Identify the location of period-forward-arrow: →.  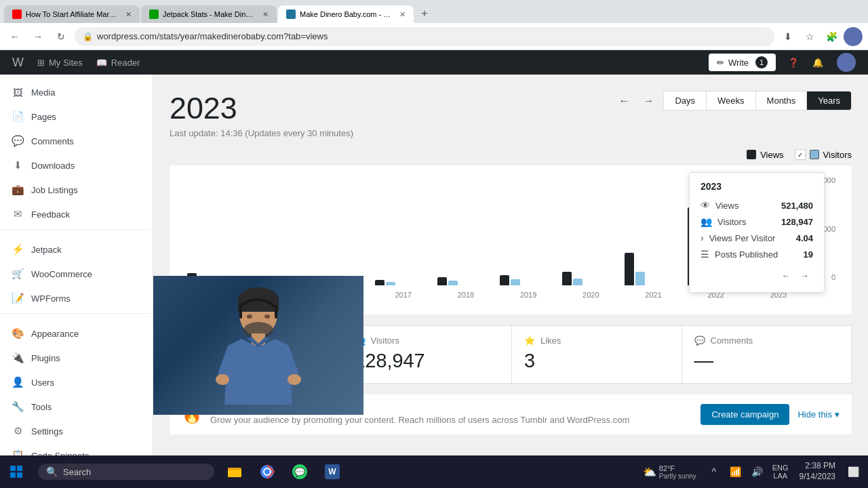
(648, 101).